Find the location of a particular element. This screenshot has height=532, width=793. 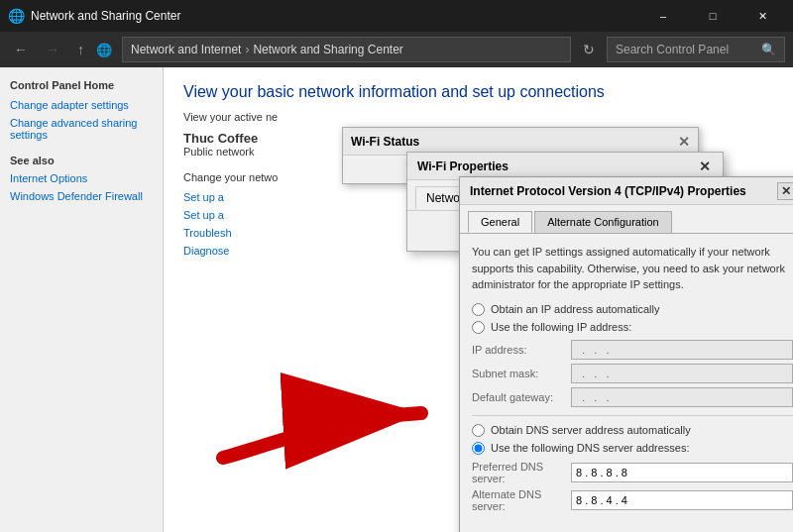

sidebar-link-internet-options: Internet Options is located at coordinates (81, 178).